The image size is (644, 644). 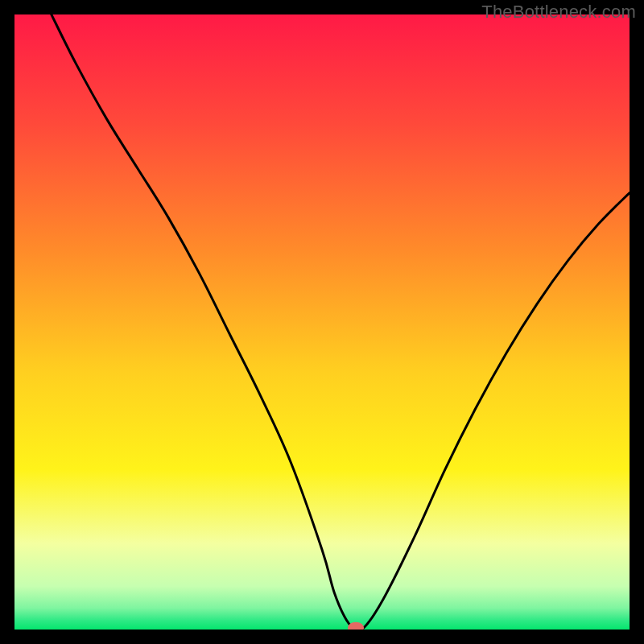 I want to click on watermark-text: TheBottleneck.com, so click(x=559, y=12).